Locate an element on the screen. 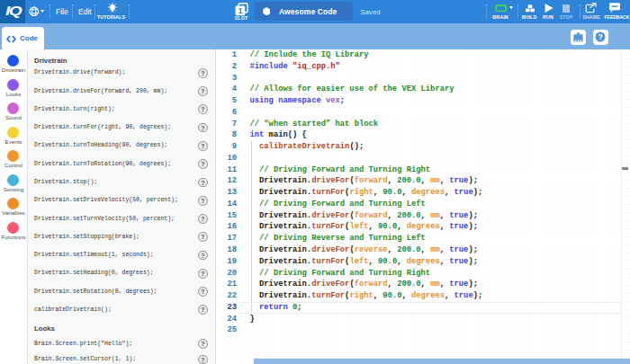  svg-text: 1 is located at coordinates (239, 11).